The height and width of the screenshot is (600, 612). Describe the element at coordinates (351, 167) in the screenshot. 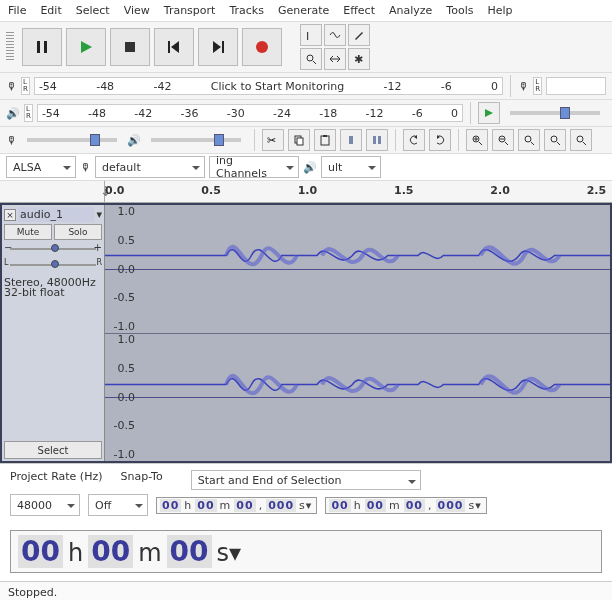

I see `playback-device-combo: ult` at that location.